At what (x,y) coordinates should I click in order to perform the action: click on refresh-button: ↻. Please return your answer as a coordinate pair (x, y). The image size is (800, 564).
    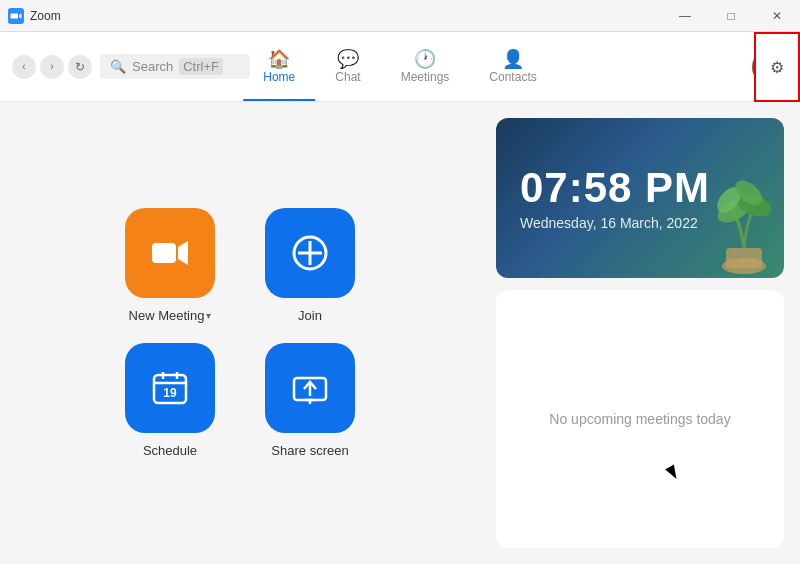
    Looking at the image, I should click on (80, 67).